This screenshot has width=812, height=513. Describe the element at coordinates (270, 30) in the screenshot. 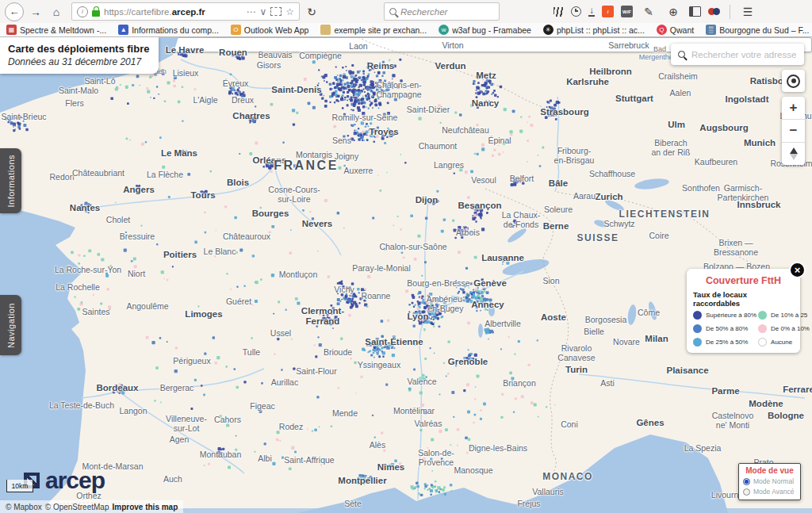

I see `bookmark-item: OOutlook Web App` at that location.